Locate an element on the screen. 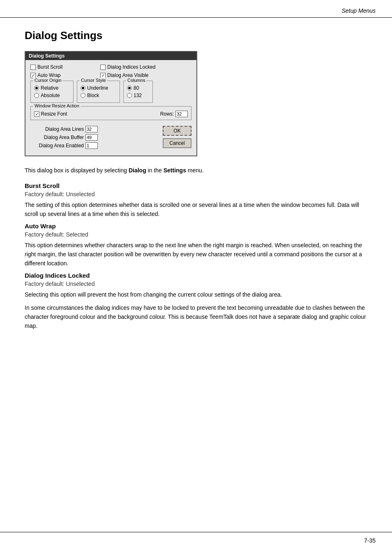 This screenshot has height=557, width=392. resize-font-label: Resize Font is located at coordinates (51, 114).